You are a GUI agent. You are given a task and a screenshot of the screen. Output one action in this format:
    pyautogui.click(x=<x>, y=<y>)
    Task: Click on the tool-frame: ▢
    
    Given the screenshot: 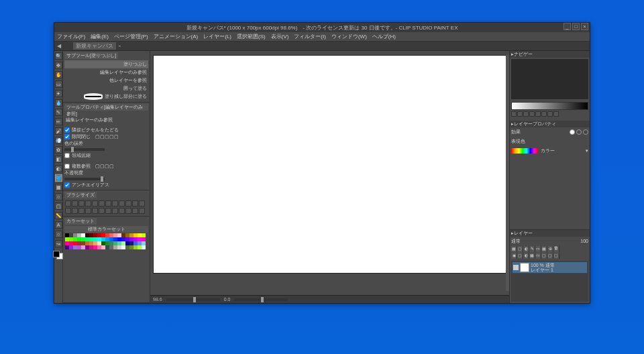 What is the action you would take?
    pyautogui.click(x=59, y=206)
    